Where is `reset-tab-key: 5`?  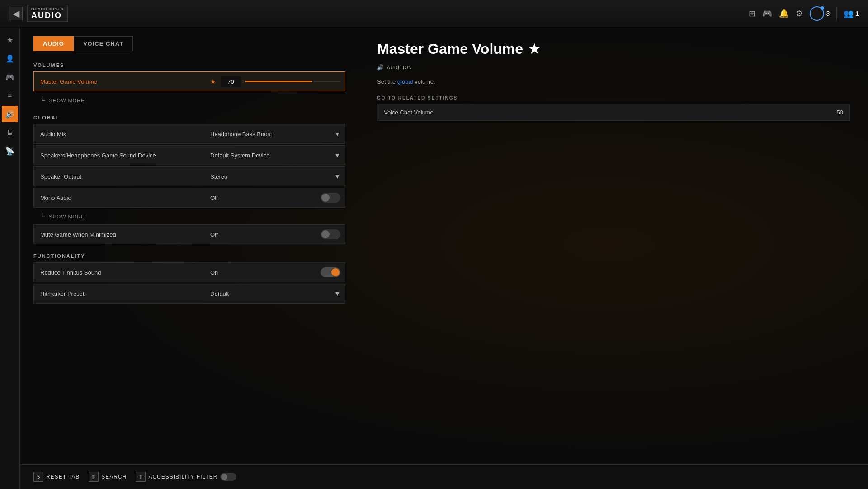
reset-tab-key: 5 is located at coordinates (38, 477).